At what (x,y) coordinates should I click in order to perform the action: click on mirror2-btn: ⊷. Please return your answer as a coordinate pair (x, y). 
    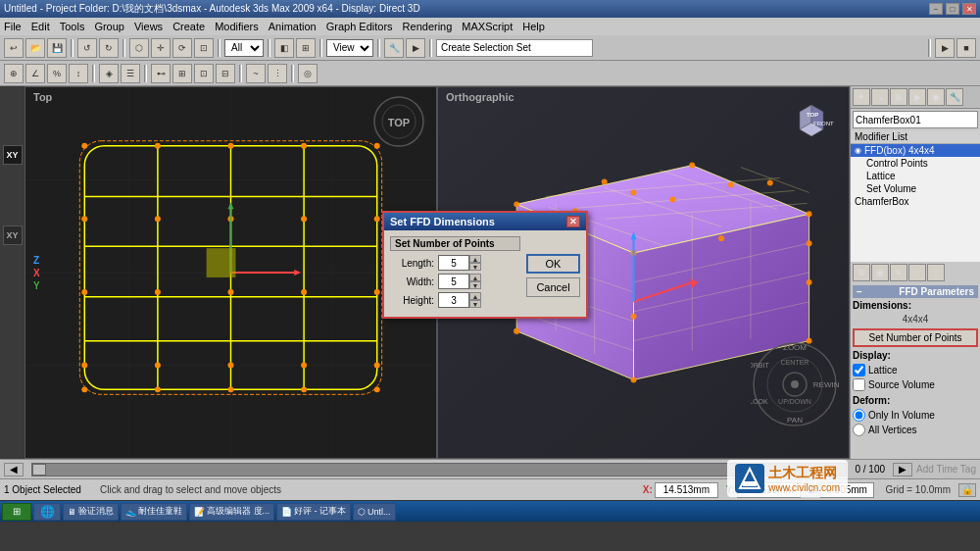
    Looking at the image, I should click on (161, 74).